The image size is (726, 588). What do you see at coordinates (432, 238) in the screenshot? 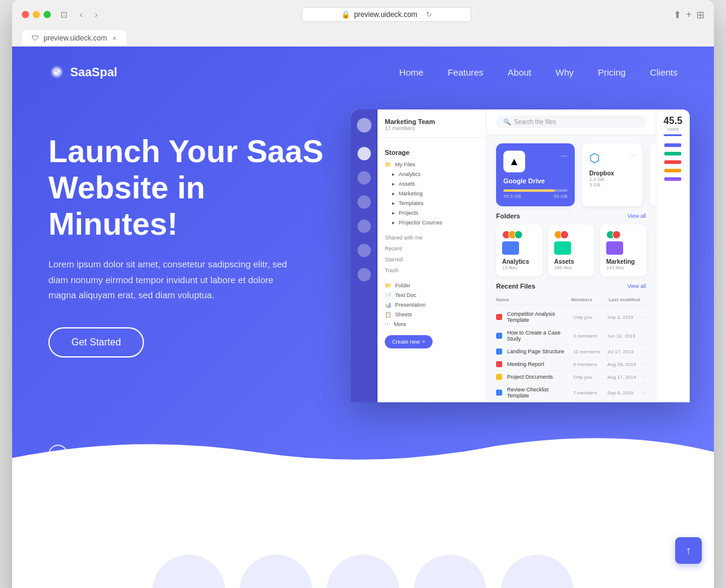
I see `shared-label: Shared with me` at bounding box center [432, 238].